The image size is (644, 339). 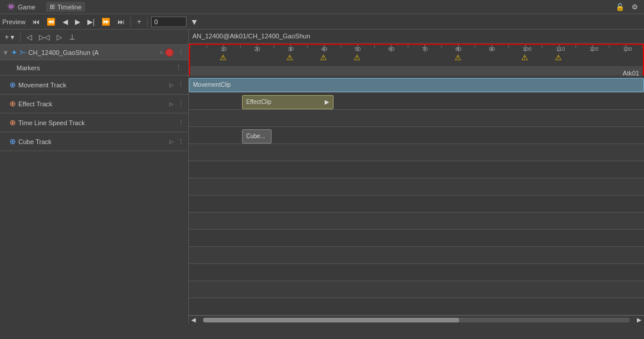 What do you see at coordinates (94, 85) in the screenshot?
I see `track-row-movement: ⊕ Movement Track ▷ ⋮` at bounding box center [94, 85].